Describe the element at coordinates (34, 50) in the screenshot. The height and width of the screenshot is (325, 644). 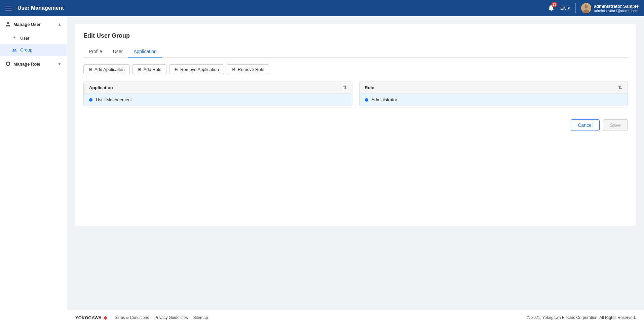
I see `sidebar-item-group: Group` at that location.